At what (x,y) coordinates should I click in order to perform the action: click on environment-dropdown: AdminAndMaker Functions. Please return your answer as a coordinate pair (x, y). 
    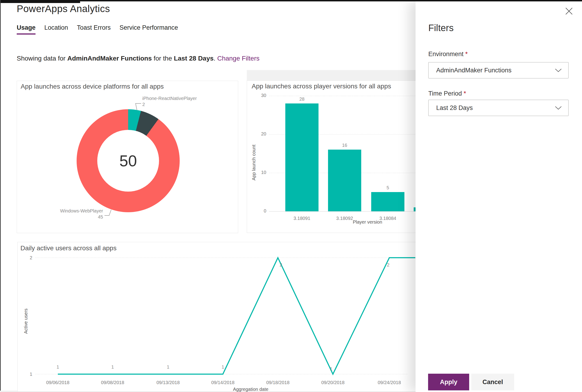
    Looking at the image, I should click on (498, 70).